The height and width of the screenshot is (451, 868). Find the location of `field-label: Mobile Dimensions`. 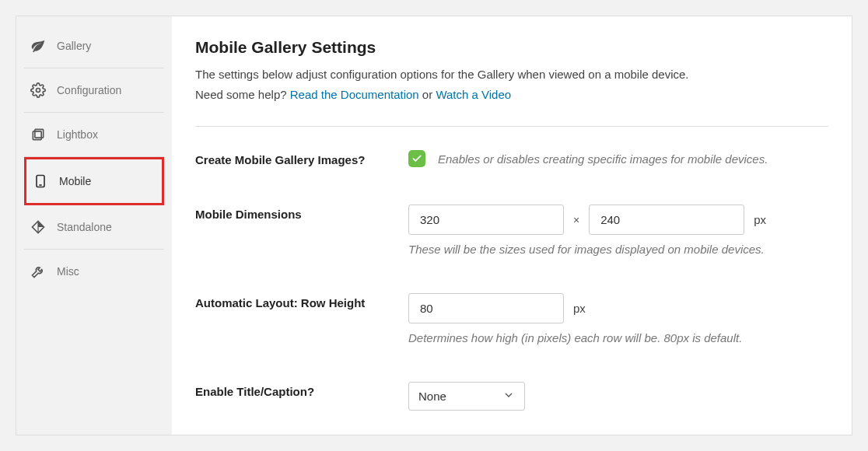

field-label: Mobile Dimensions is located at coordinates (292, 213).